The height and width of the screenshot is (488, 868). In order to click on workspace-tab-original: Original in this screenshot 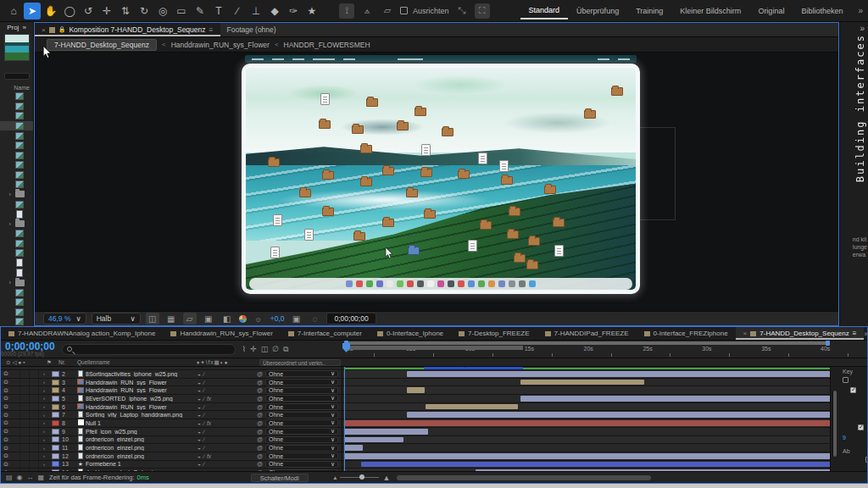, I will do `click(771, 11)`.